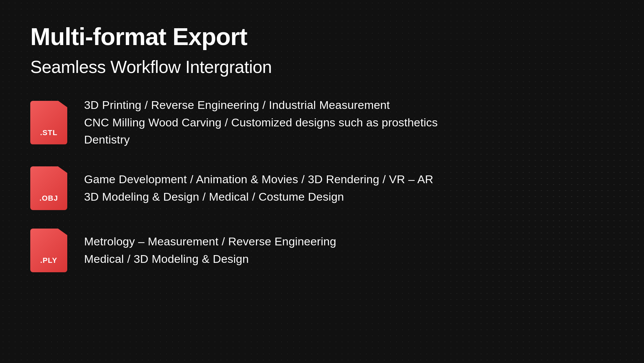 This screenshot has height=363, width=644. I want to click on obj-desc-line2: 3D Modeling & Design / Medical / Costume…, so click(259, 197).